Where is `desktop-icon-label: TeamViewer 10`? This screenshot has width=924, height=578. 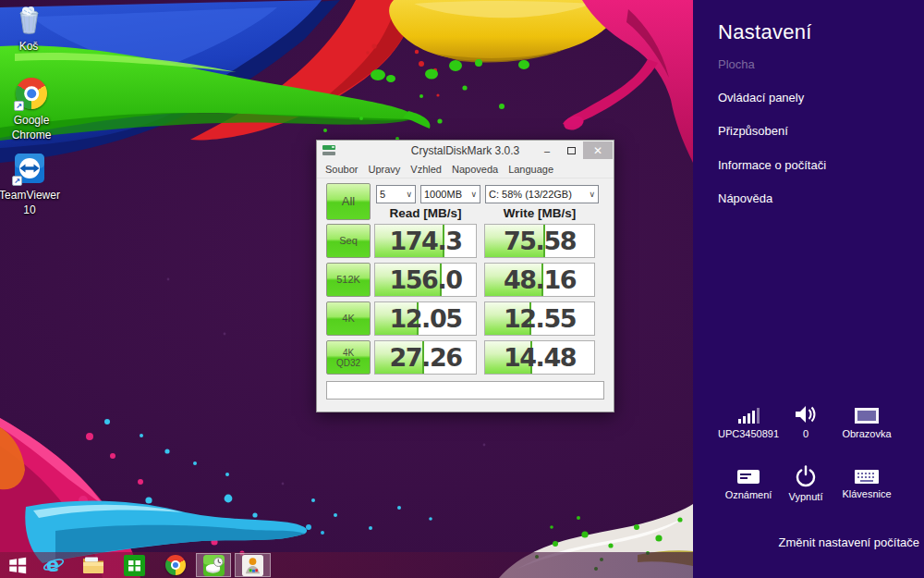
desktop-icon-label: TeamViewer 10 is located at coordinates (30, 203).